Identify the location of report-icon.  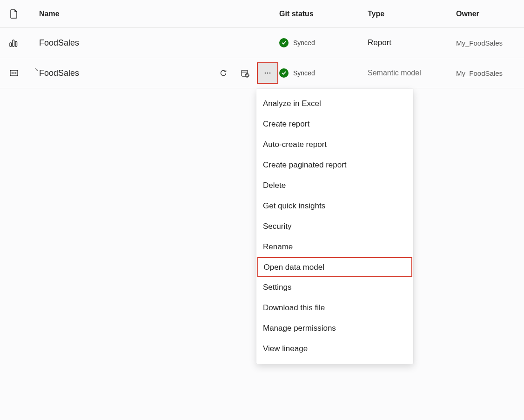
(14, 43).